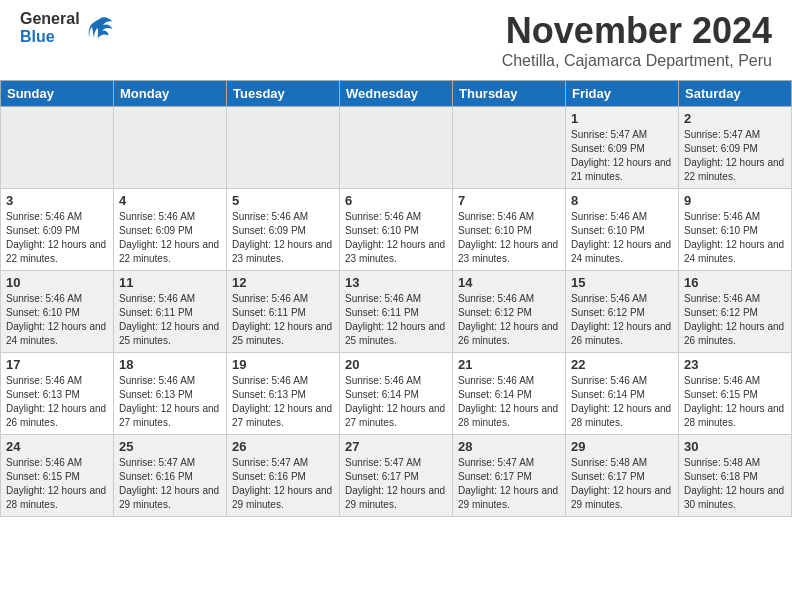 Image resolution: width=792 pixels, height=612 pixels. Describe the element at coordinates (170, 230) in the screenshot. I see `calendar-cell: 4Sunrise: 5:46 AM Sunset: 6:09 PM Daylig…` at that location.